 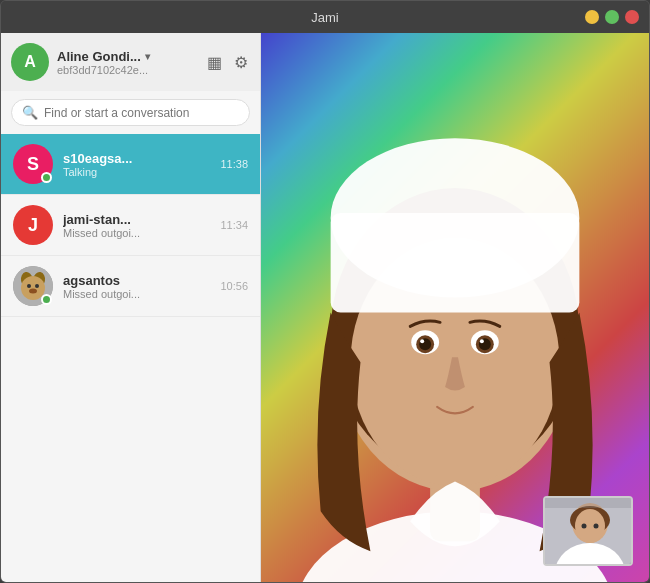 I want to click on conv-details: s10eagsa... Talking, so click(x=136, y=164).